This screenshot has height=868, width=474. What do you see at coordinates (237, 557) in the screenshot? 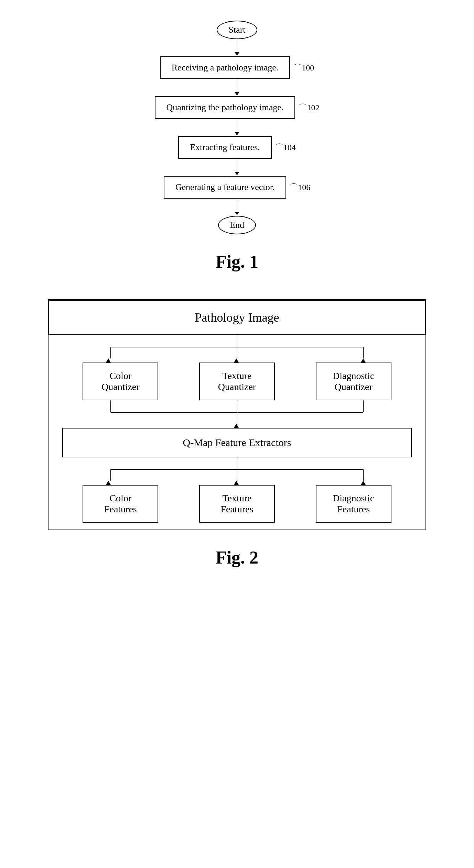
I see `fig2-title: Fig. 2` at bounding box center [237, 557].